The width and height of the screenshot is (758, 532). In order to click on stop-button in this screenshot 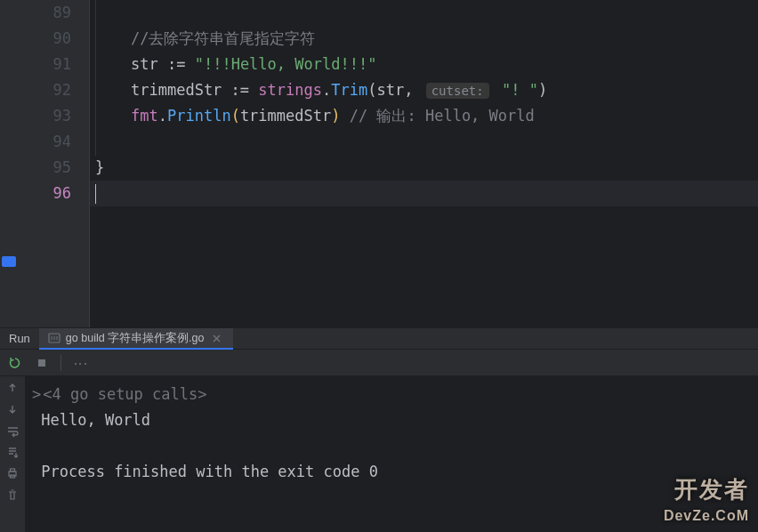, I will do `click(42, 363)`.